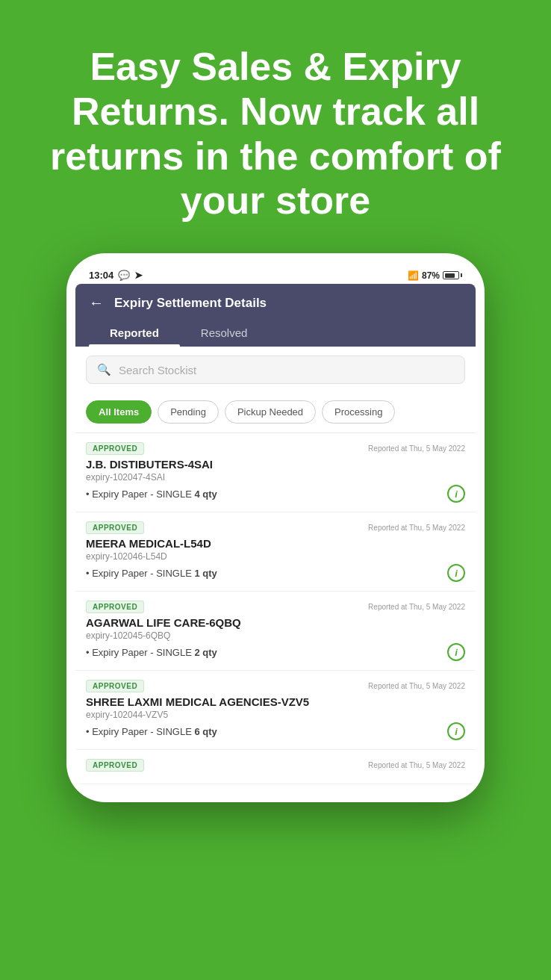 The height and width of the screenshot is (980, 551). What do you see at coordinates (102, 275) in the screenshot?
I see `time-display: 13:04` at bounding box center [102, 275].